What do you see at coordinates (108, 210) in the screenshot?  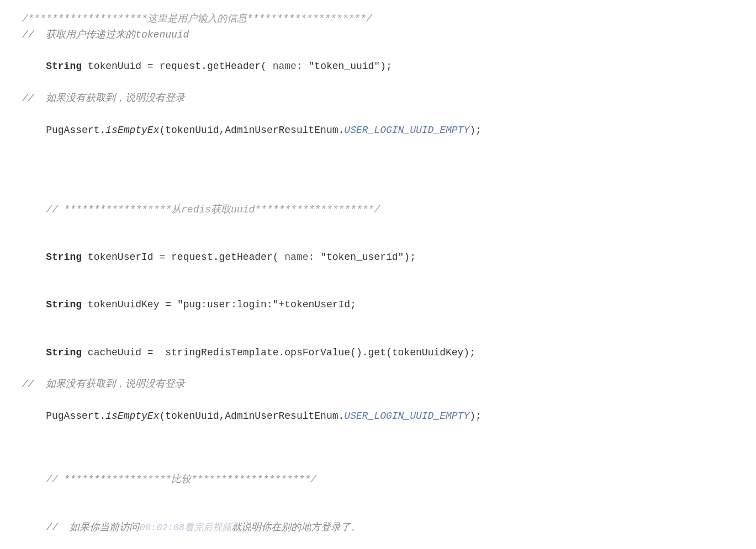 I see `comment-text-prefix: // ******************` at bounding box center [108, 210].